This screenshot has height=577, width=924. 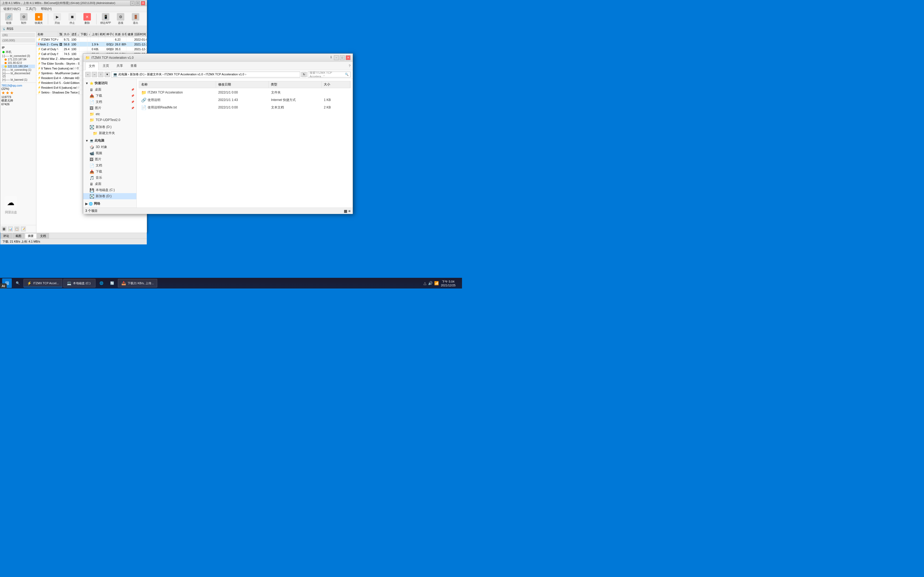 I want to click on col-modified-header: 修改日期, so click(x=242, y=85).